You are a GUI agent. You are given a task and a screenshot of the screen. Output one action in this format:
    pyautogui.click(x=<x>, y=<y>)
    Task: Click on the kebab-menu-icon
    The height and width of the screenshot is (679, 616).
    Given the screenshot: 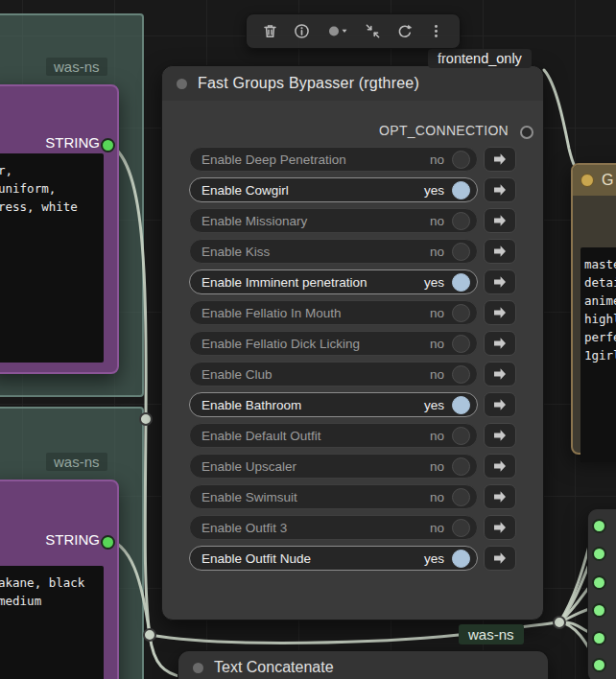 What is the action you would take?
    pyautogui.click(x=436, y=31)
    